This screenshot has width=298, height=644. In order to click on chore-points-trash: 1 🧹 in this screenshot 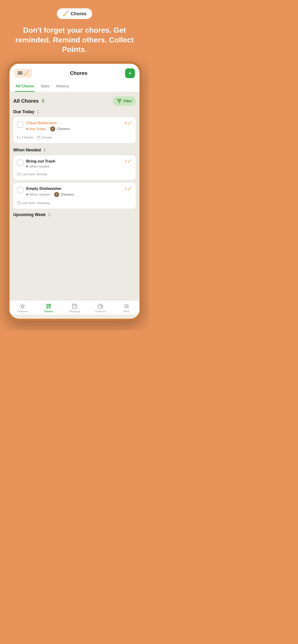, I will do `click(129, 161)`.